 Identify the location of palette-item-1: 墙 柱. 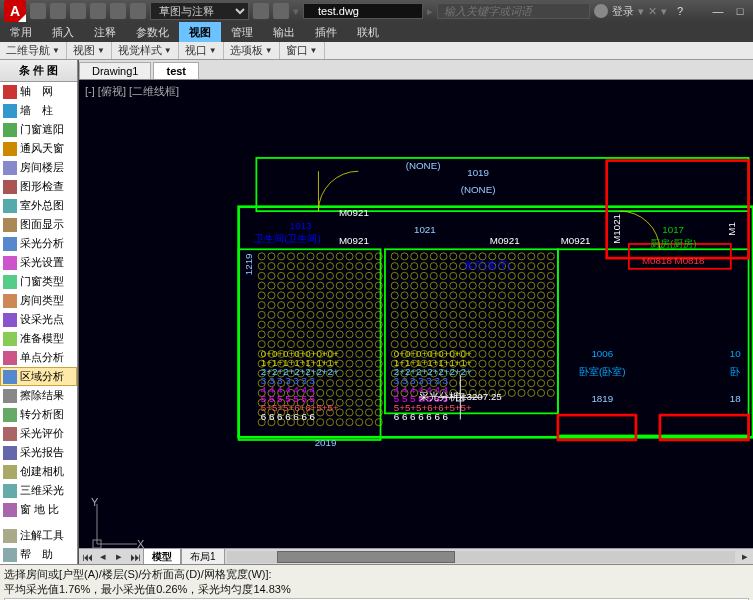
(38, 110).